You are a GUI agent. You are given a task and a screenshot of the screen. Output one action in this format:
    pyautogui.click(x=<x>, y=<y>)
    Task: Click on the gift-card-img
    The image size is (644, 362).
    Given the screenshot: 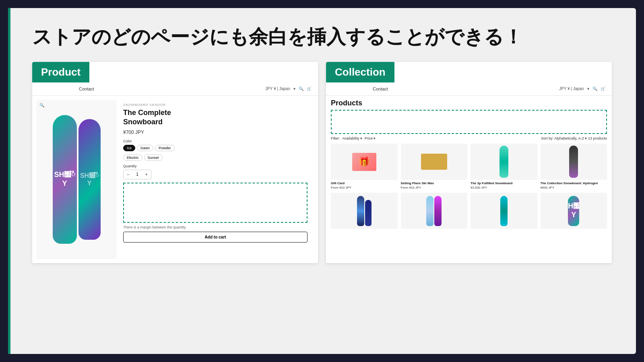 What is the action you would take?
    pyautogui.click(x=364, y=162)
    